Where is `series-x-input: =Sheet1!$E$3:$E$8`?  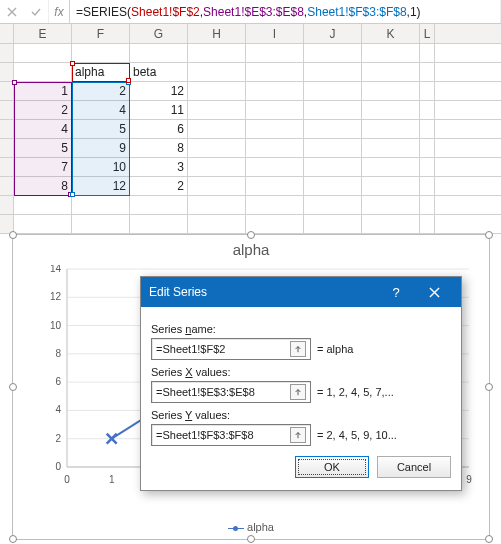 series-x-input: =Sheet1!$E$3:$E$8 is located at coordinates (231, 392).